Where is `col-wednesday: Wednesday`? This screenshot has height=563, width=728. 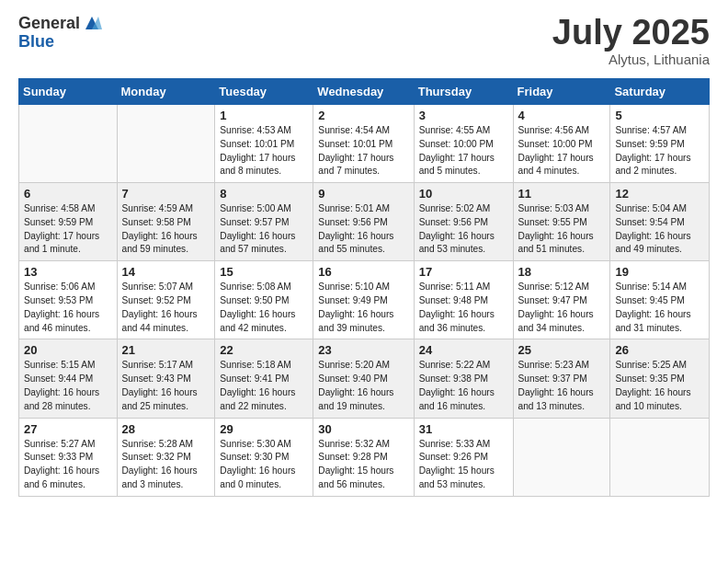 col-wednesday: Wednesday is located at coordinates (364, 92).